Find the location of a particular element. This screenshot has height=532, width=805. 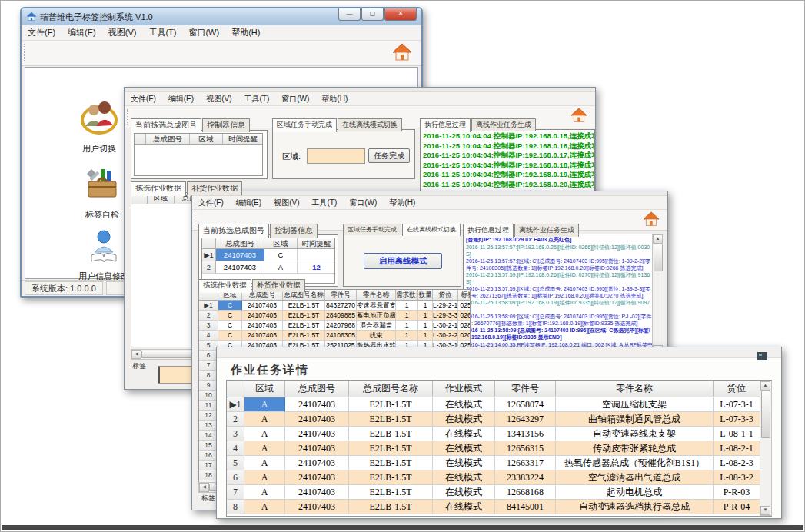

table-row: 2A24107403E2LB-1.5T在线模式12643297曲轴箱强制通风管总… is located at coordinates (499, 420).